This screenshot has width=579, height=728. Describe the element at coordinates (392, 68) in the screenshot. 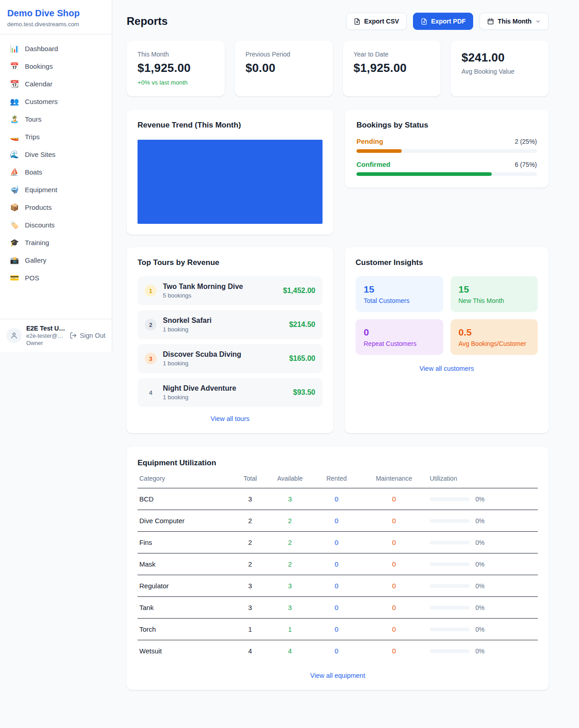

I see `stat-value: $1,925.00` at that location.